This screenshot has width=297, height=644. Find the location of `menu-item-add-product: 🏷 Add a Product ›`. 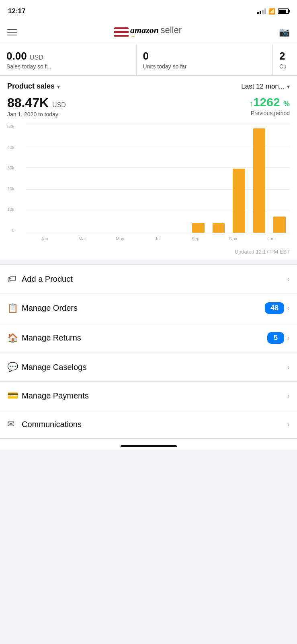

menu-item-add-product: 🏷 Add a Product › is located at coordinates (149, 279).